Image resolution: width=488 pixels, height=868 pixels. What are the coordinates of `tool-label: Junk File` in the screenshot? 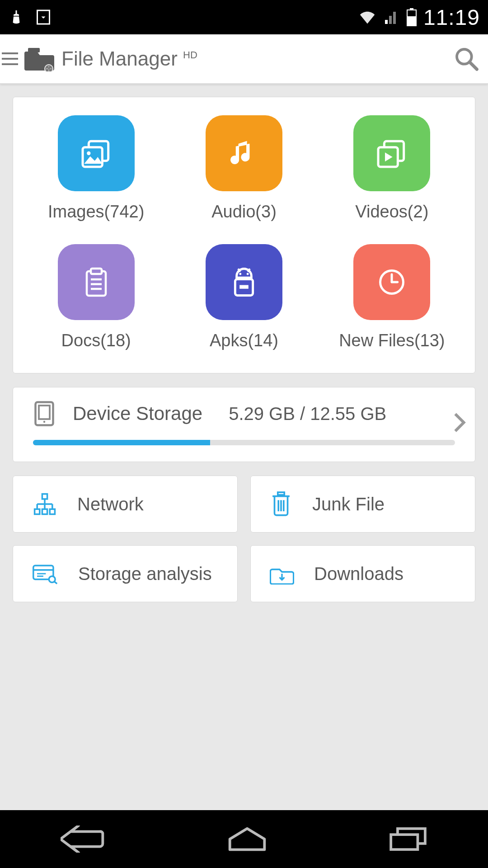 It's located at (348, 505).